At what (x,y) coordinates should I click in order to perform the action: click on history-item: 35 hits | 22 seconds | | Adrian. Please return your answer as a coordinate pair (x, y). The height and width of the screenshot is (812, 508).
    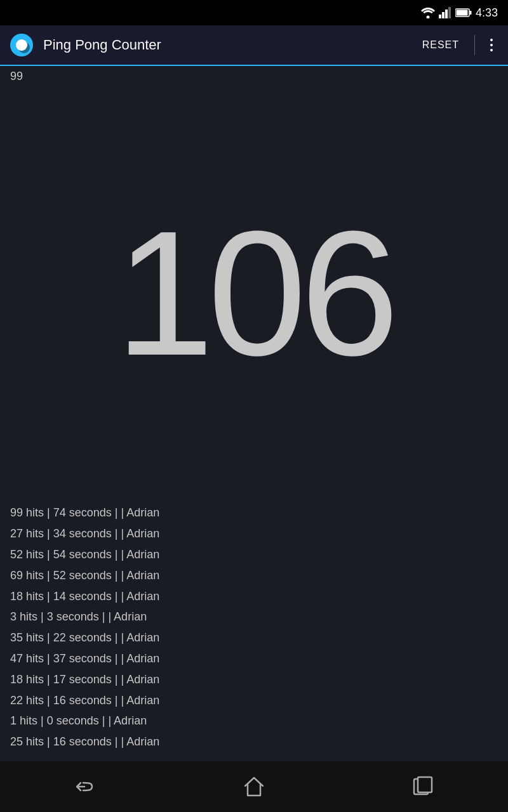
    Looking at the image, I should click on (254, 638).